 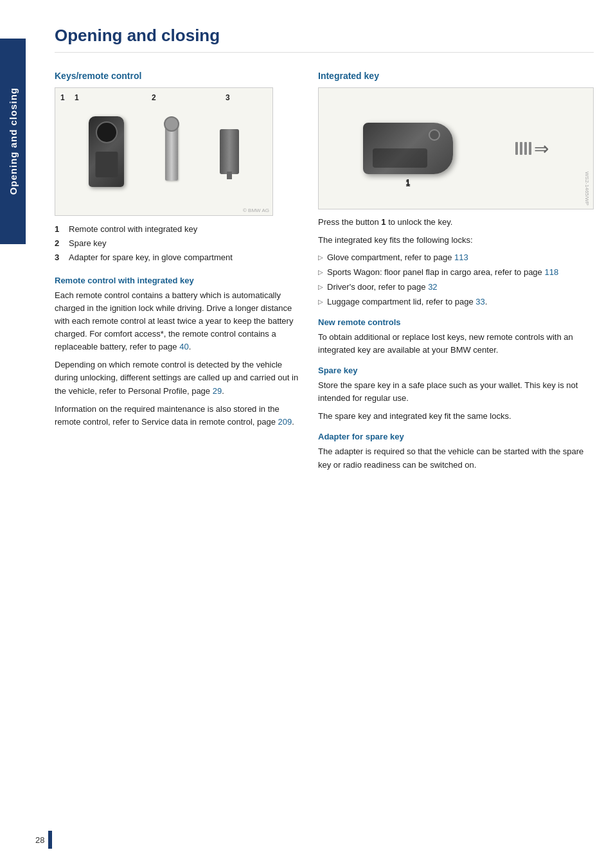 What do you see at coordinates (172, 152) in the screenshot?
I see `spare-key-illustration` at bounding box center [172, 152].